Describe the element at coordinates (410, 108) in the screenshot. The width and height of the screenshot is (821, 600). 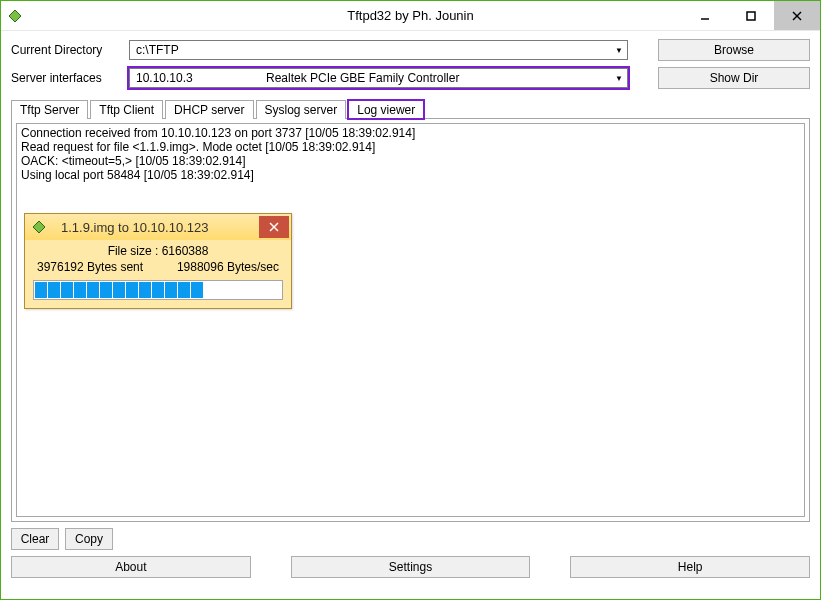
I see `tabstrip: Tftp Server Tftp Client DHCP server Sysl…` at that location.